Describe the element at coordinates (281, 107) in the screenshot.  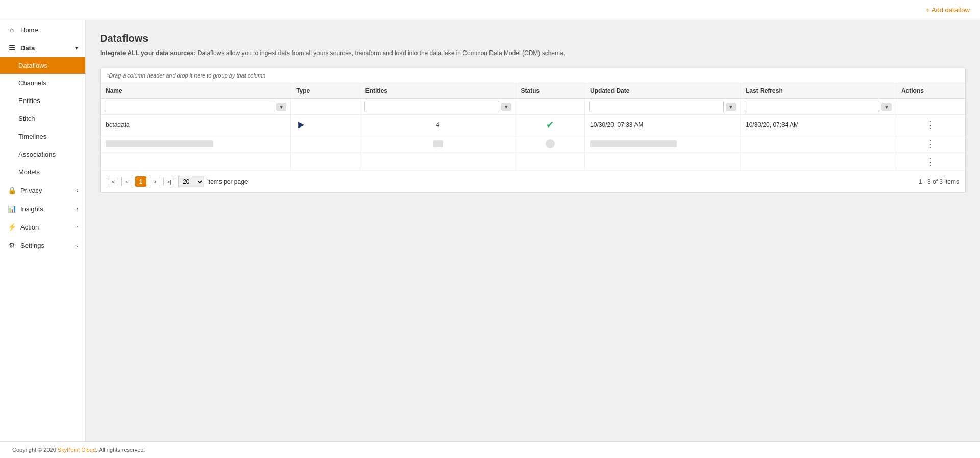
I see `filter-button-name: ▼` at that location.